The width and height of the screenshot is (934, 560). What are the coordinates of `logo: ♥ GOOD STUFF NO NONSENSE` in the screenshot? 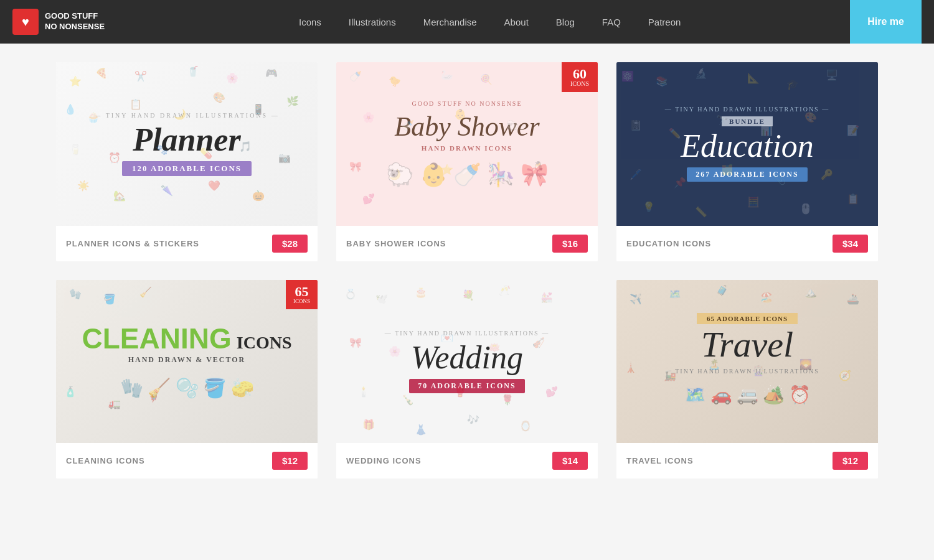 It's located at (59, 22).